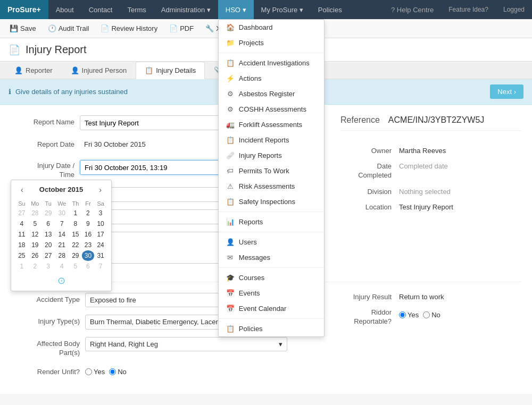 This screenshot has width=532, height=405. What do you see at coordinates (506, 91) in the screenshot?
I see `next-button: Next ›` at bounding box center [506, 91].